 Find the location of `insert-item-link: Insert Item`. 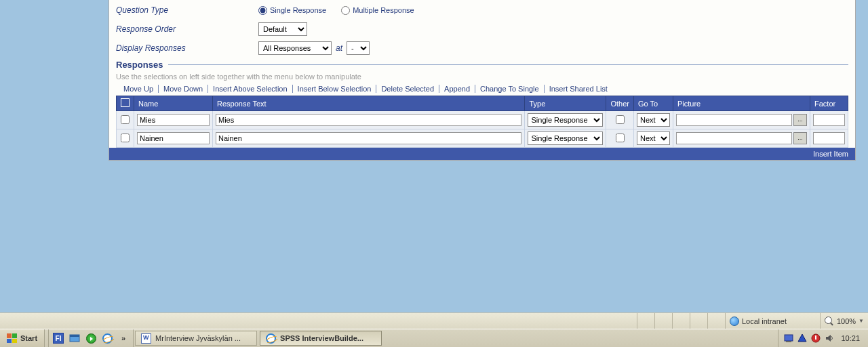

insert-item-link: Insert Item is located at coordinates (482, 154).